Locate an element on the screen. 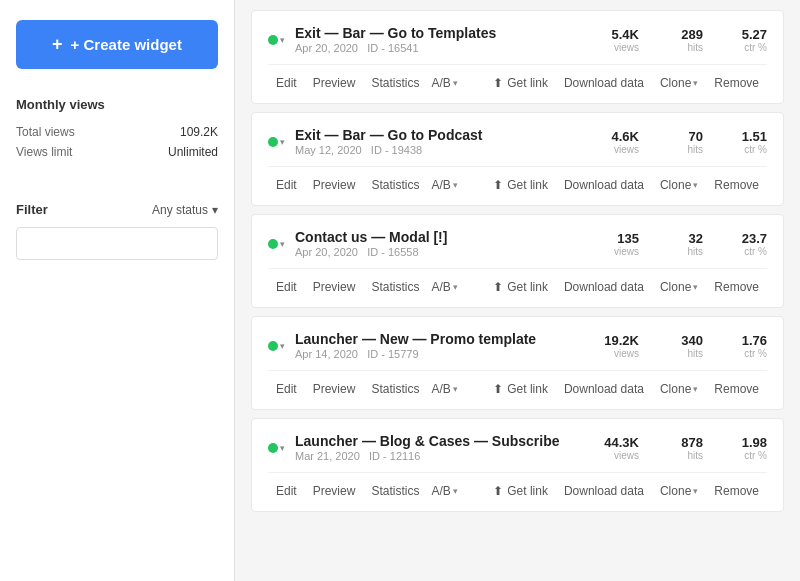  views-value: 4.6K is located at coordinates (619, 136).